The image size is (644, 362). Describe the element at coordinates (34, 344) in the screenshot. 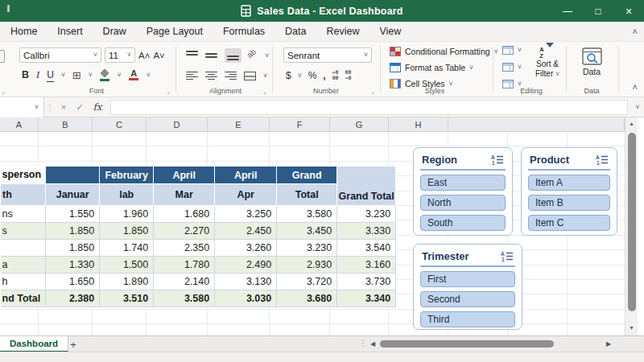

I see `sheet-tab-dashboard: Dashboard` at that location.